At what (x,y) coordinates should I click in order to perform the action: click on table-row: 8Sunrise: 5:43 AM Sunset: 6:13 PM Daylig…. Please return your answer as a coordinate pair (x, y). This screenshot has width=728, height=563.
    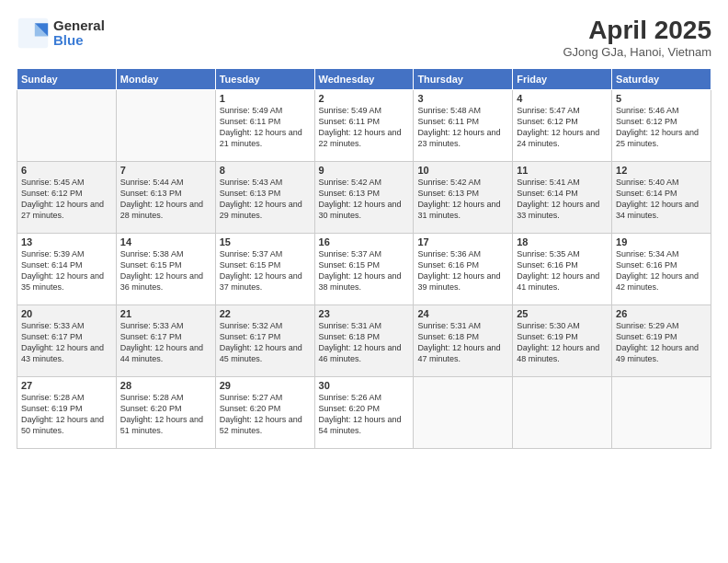
    Looking at the image, I should click on (265, 197).